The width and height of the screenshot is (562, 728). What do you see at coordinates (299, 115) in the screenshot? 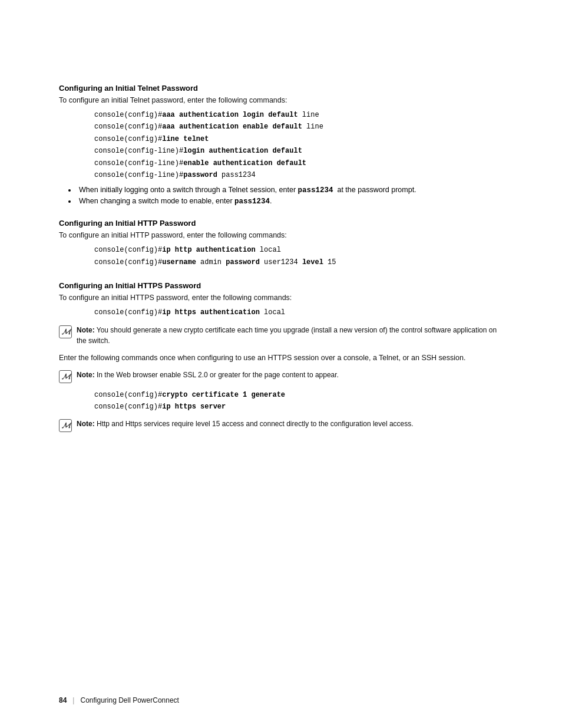
I see `telnet-code-line-1: console(config)#aaa authentication login…` at bounding box center [299, 115].